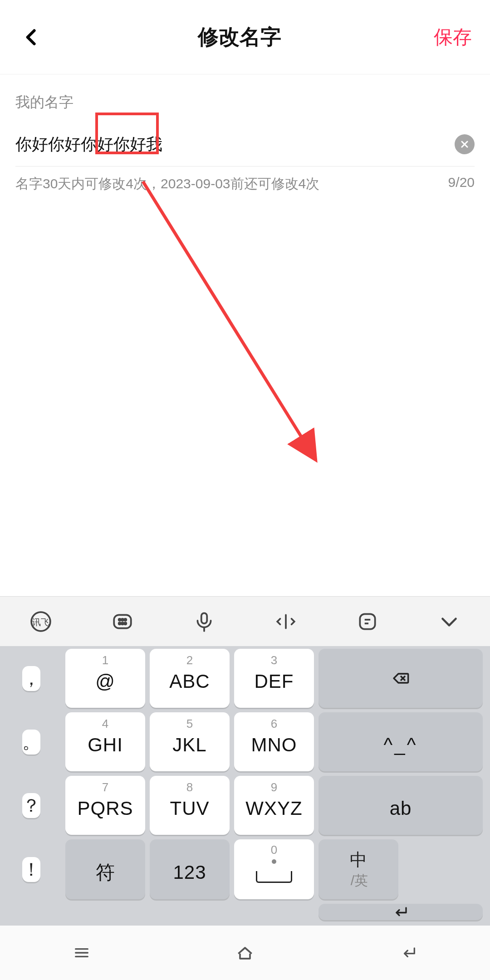 The height and width of the screenshot is (980, 490). What do you see at coordinates (401, 805) in the screenshot?
I see `ab-key: ab` at bounding box center [401, 805].